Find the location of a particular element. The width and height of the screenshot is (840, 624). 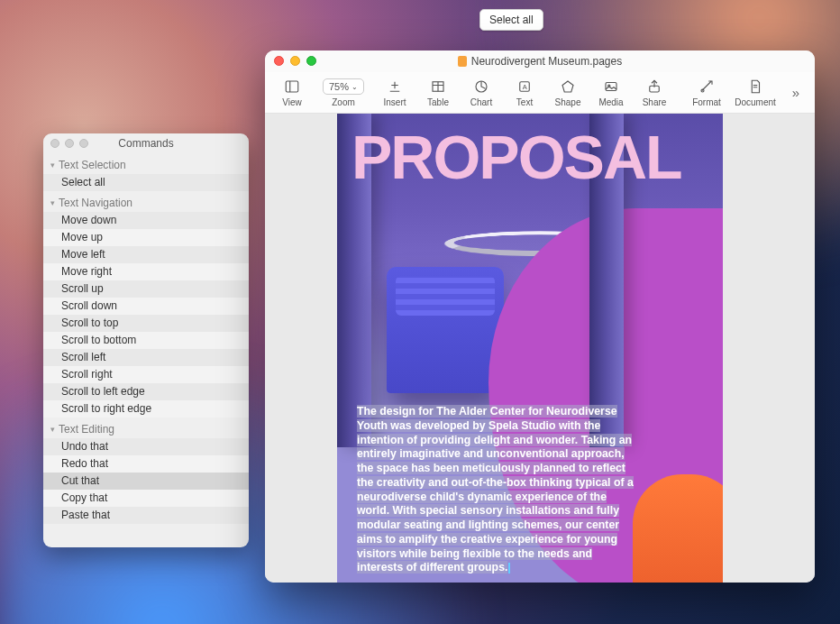

command-item: Scroll up is located at coordinates (146, 289).